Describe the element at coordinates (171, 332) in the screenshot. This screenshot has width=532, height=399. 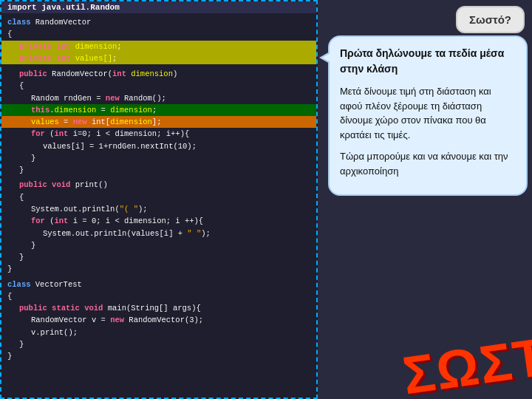
I see `v-print-line: v.print();` at that location.